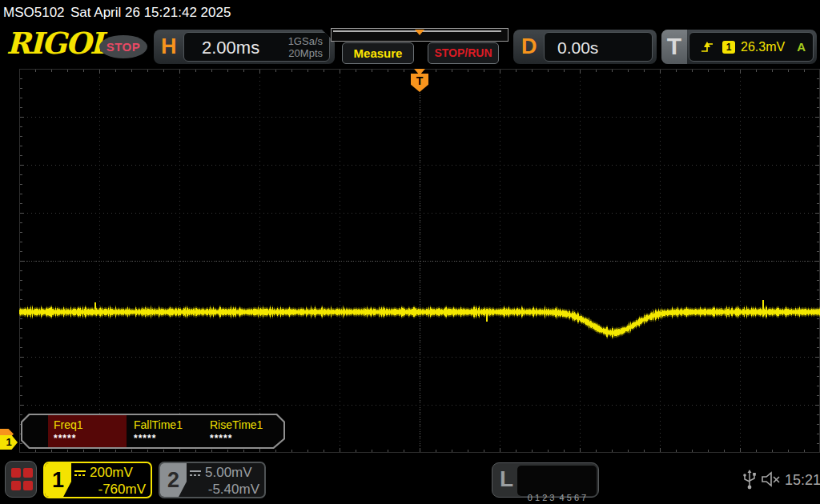 The height and width of the screenshot is (504, 820). I want to click on top-status-bar: MSO5102 Sat April 26 15:21:42 2025, so click(410, 12).